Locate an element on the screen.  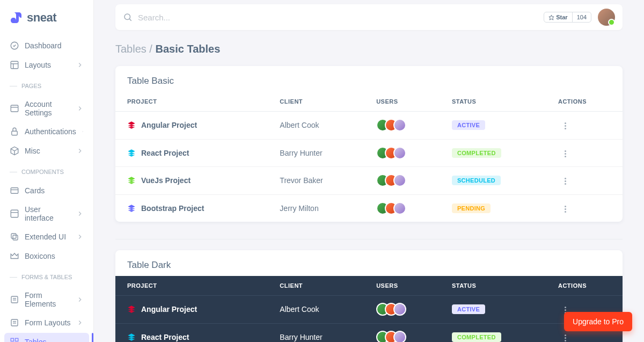
sidebar: sneat DashboardLayouts PAGESAccount Sett… is located at coordinates (47, 171).